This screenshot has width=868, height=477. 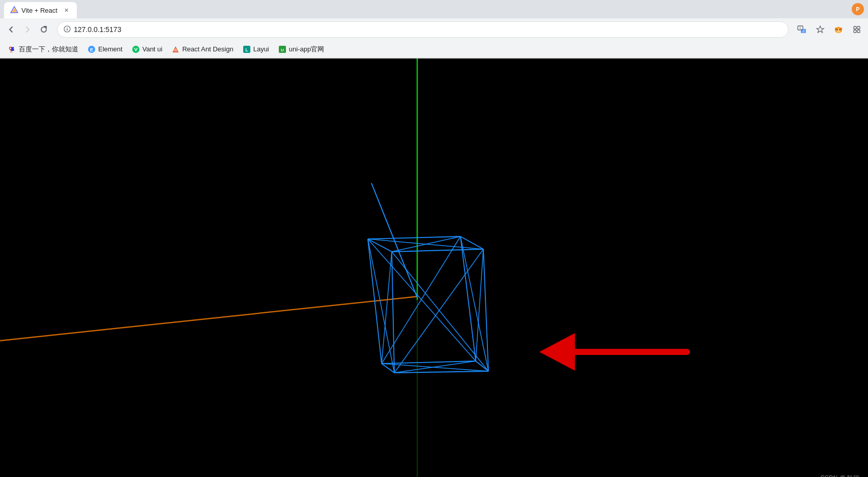 I want to click on react-ant-icon, so click(x=176, y=49).